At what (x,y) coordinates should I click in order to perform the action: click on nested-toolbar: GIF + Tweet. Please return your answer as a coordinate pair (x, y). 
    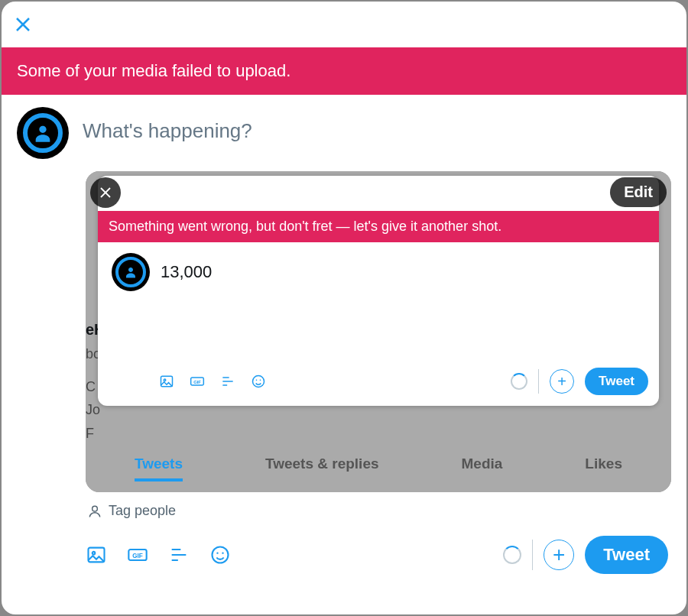
    Looking at the image, I should click on (378, 383).